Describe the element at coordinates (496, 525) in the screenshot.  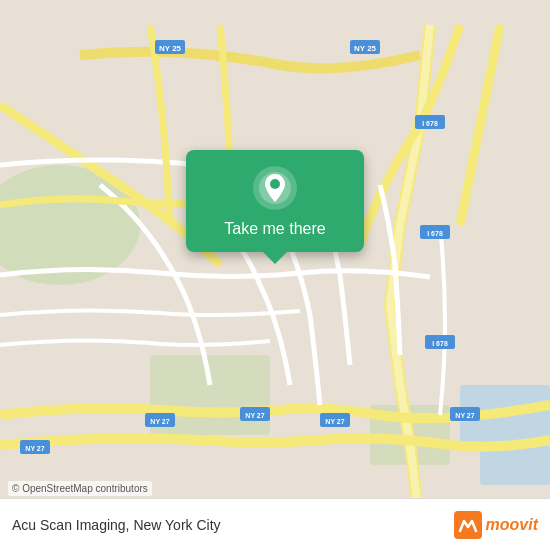
I see `moovit-logo: moovit` at that location.